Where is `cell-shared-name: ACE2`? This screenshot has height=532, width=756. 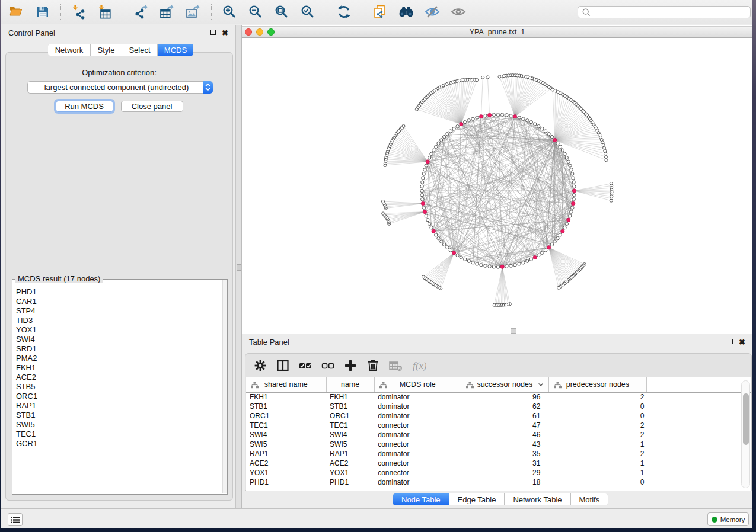 cell-shared-name: ACE2 is located at coordinates (286, 463).